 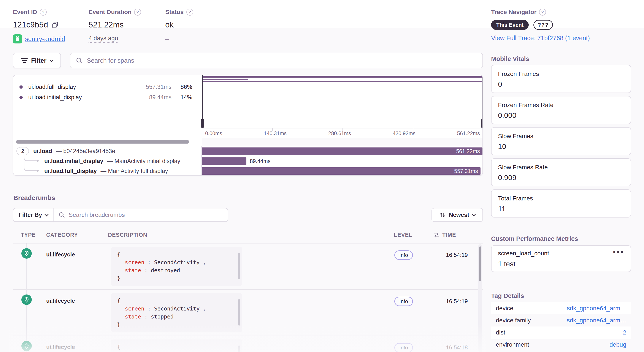 I want to click on span-tree-row: ui.load.initial_display — MainActivity i…, so click(x=248, y=161).